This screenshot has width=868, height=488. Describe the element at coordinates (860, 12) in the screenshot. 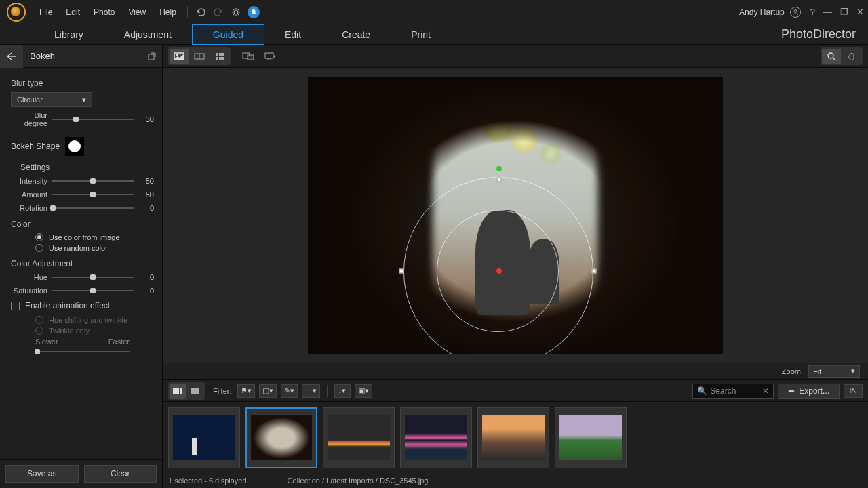

I see `close-icon: ✕` at that location.